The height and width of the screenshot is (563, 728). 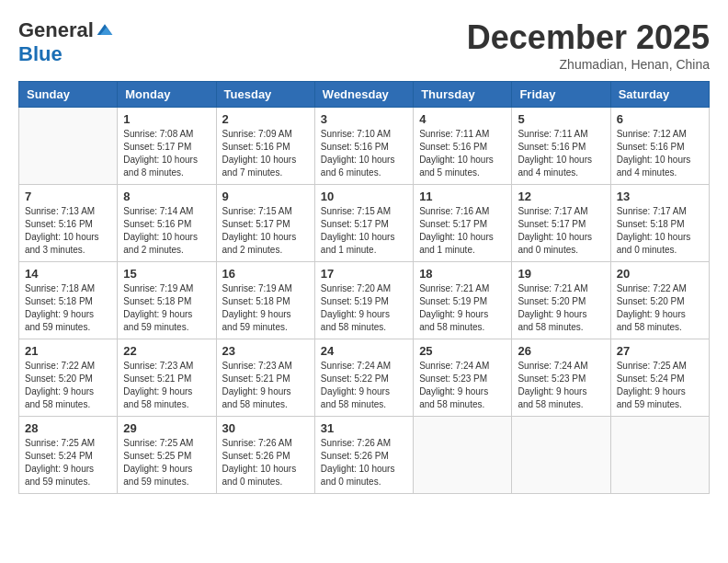 I want to click on month-title: December 2025, so click(x=588, y=38).